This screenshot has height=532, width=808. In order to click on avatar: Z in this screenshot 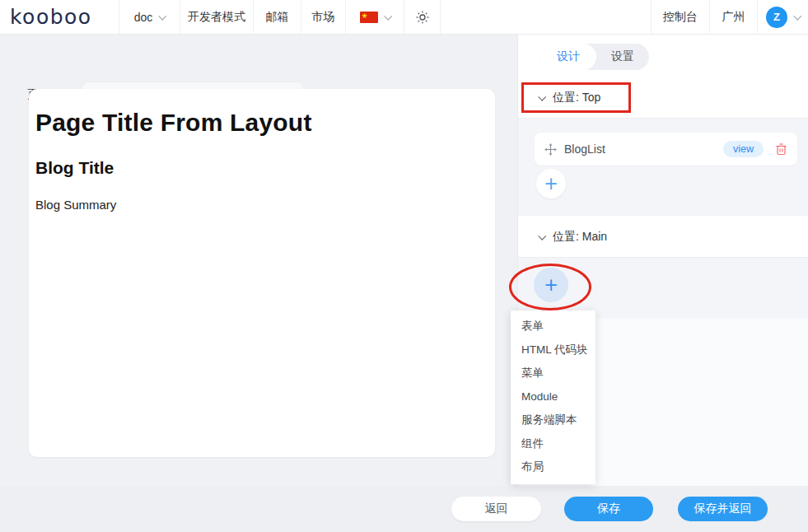, I will do `click(777, 17)`.